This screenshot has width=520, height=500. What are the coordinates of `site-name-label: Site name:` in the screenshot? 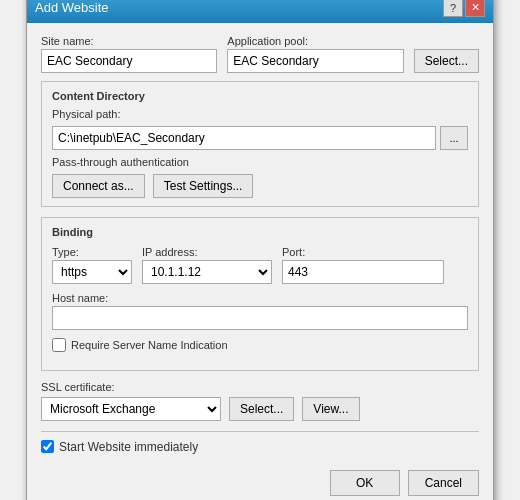 It's located at (129, 41).